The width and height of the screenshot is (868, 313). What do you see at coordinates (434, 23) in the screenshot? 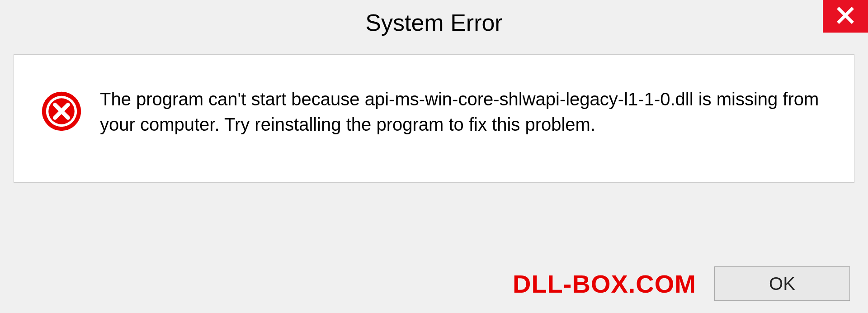
I see `dialog-title: System Error` at bounding box center [434, 23].